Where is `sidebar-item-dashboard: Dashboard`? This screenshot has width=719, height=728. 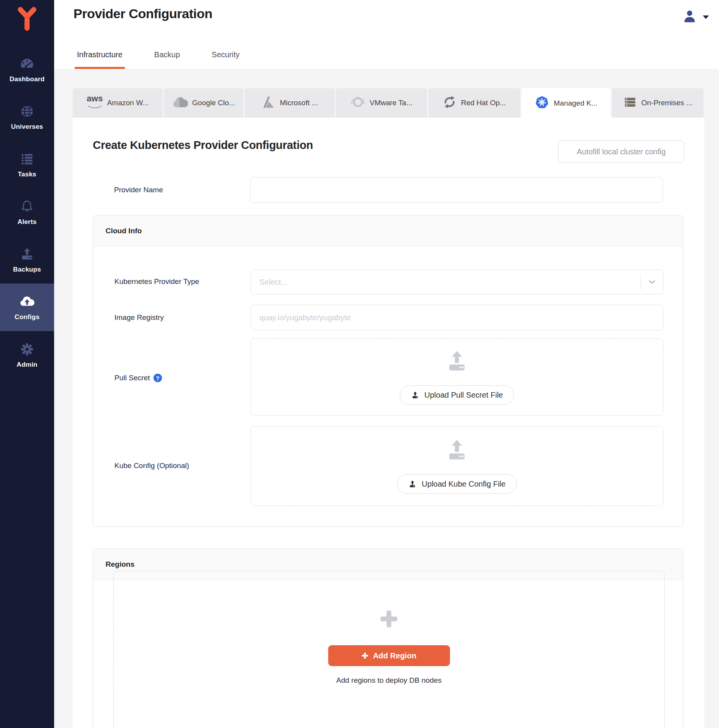 sidebar-item-dashboard: Dashboard is located at coordinates (27, 70).